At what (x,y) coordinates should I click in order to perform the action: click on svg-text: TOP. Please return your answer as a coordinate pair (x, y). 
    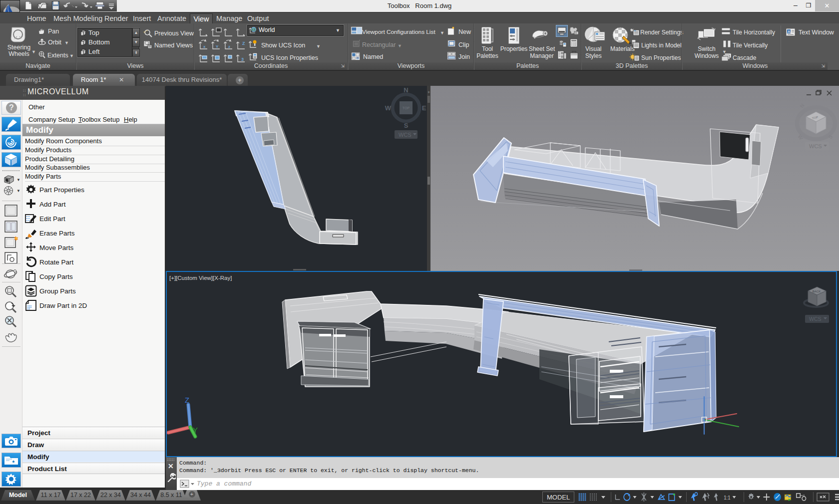
    Looking at the image, I should click on (407, 108).